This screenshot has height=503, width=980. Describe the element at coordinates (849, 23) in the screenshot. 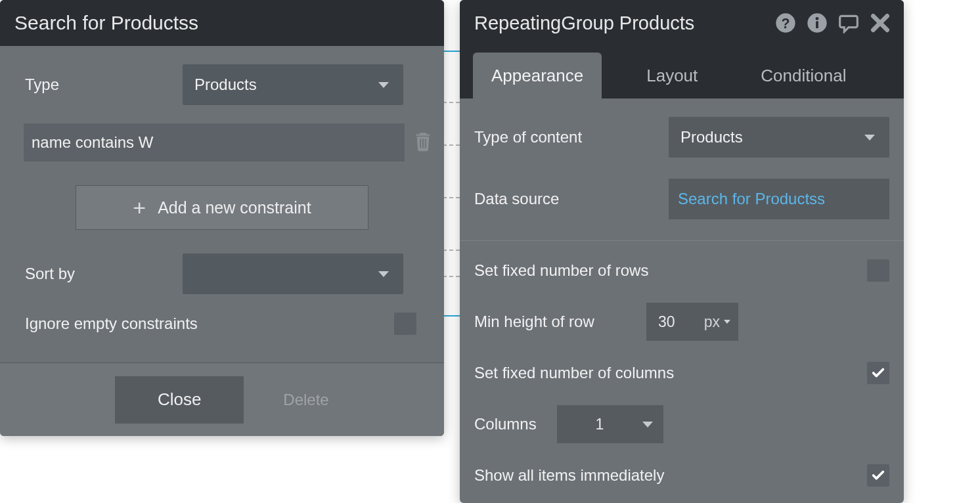

I see `comment-icon` at that location.